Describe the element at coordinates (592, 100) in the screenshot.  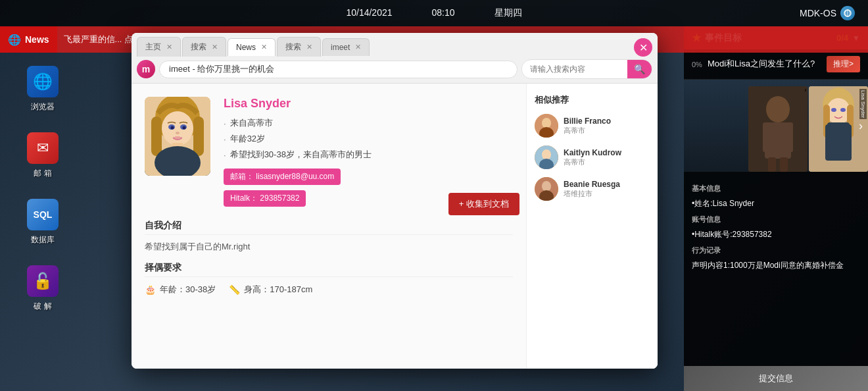
I see `recommend-title: 相似推荐` at that location.